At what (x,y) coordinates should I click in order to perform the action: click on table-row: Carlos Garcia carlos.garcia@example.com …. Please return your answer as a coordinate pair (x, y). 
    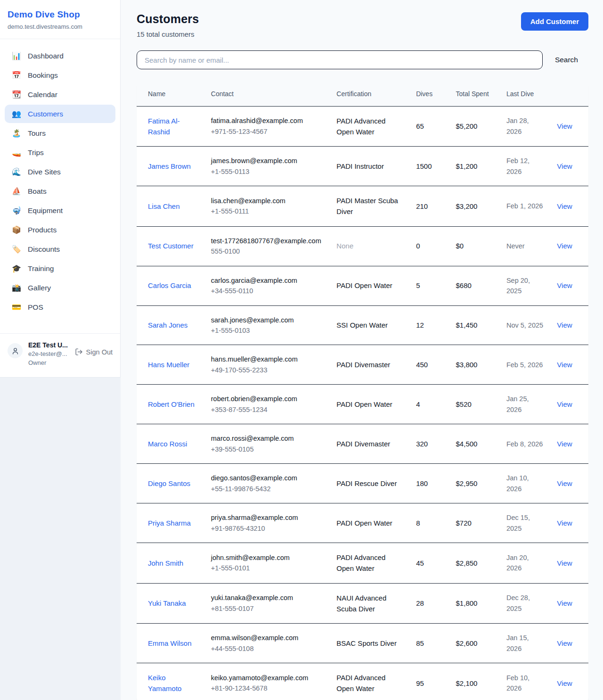
    Looking at the image, I should click on (363, 286).